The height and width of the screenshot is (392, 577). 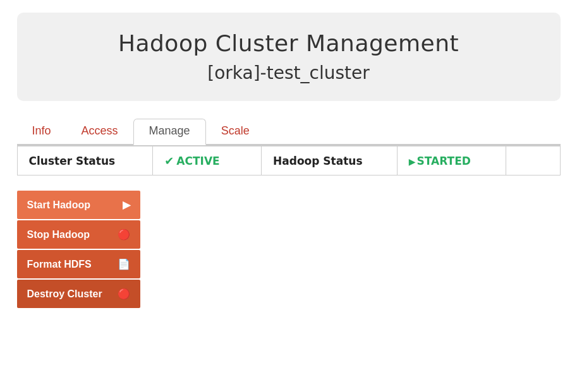 What do you see at coordinates (78, 264) in the screenshot?
I see `format-hdfs-button: Format HDFS 📄` at bounding box center [78, 264].